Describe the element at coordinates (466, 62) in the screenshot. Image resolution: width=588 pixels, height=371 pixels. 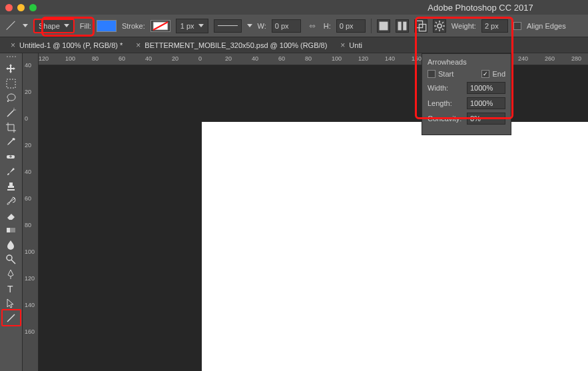
I see `popover-heading: Arrowheads` at that location.